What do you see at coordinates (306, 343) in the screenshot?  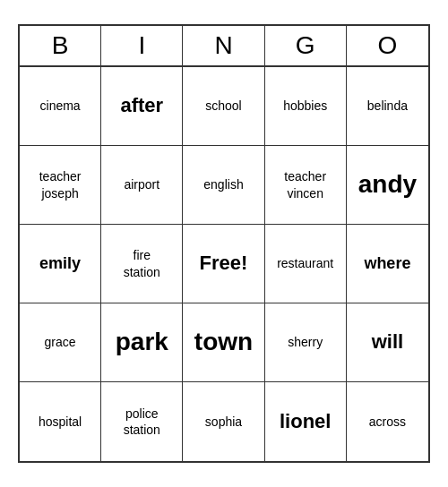 I see `cell-18: sherry` at bounding box center [306, 343].